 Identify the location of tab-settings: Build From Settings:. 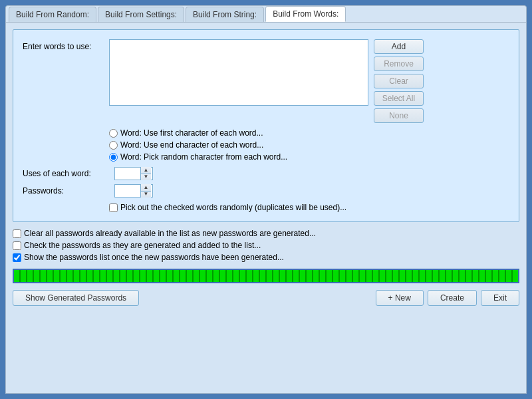
(141, 15).